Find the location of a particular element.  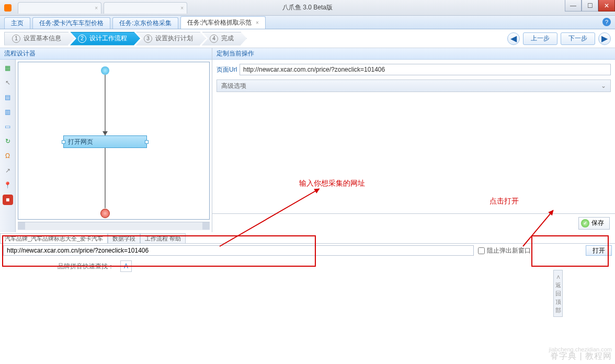

tab-home: 主页 is located at coordinates (17, 23).